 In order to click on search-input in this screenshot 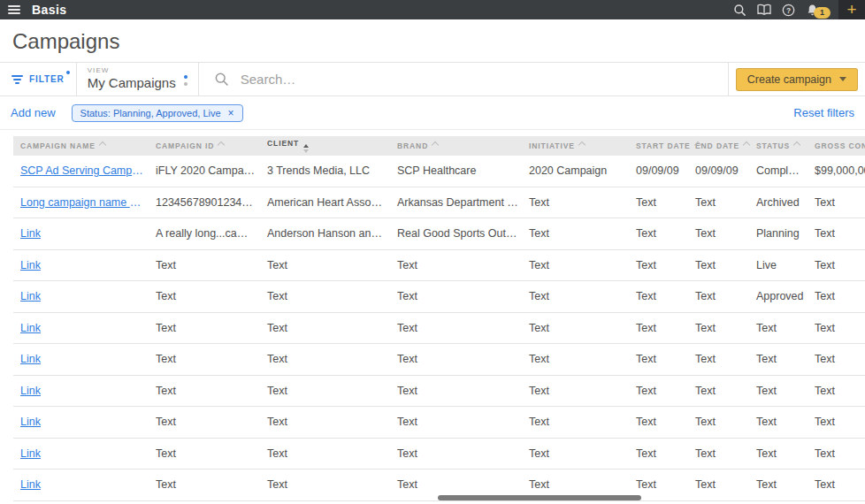, I will do `click(483, 80)`.